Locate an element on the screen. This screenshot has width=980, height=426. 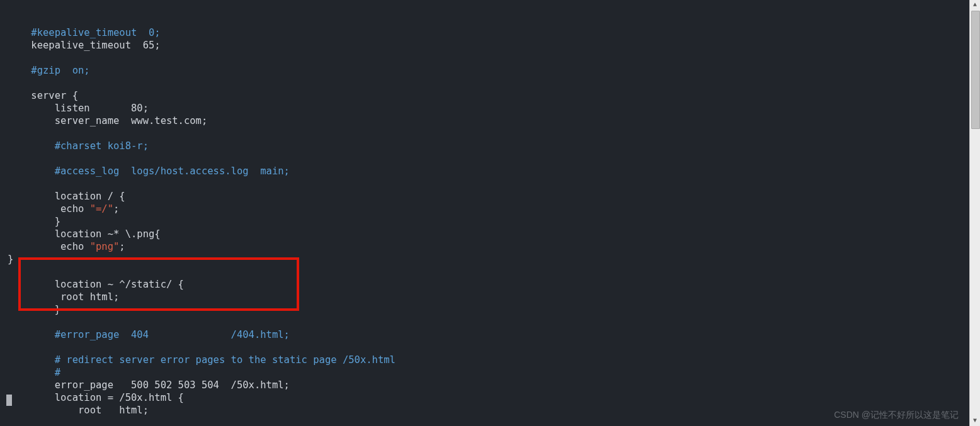
scroll-up-arrow-icon: ▲ is located at coordinates (975, 5).